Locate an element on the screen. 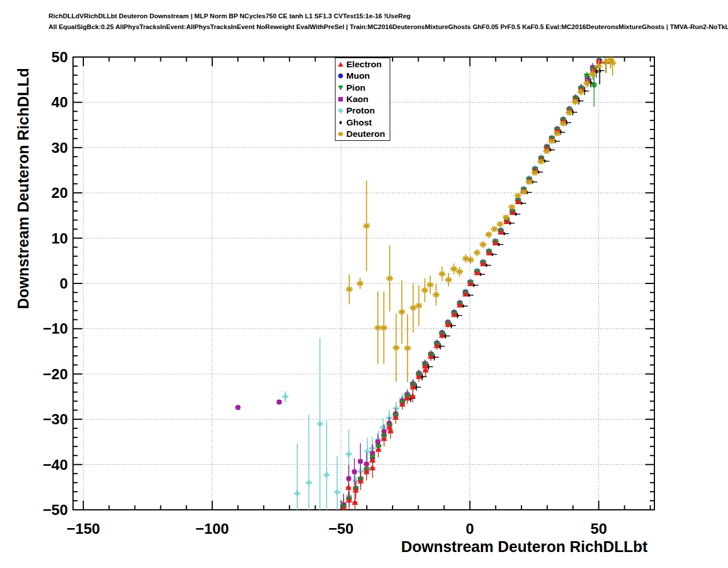 The image size is (728, 568). legend-label-pion: Pion is located at coordinates (356, 88).